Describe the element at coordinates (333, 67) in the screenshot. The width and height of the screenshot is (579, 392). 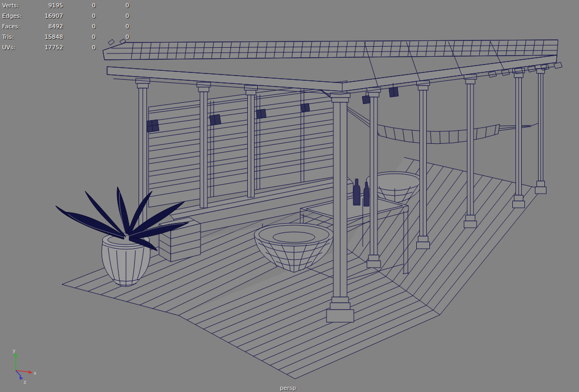
I see `pergola-roof` at that location.